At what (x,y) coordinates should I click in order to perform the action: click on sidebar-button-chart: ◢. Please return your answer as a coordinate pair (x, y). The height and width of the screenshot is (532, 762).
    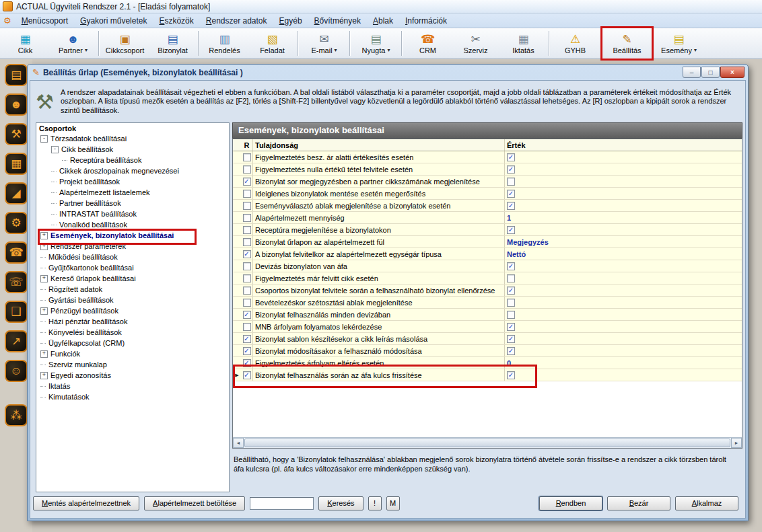
    Looking at the image, I should click on (16, 194).